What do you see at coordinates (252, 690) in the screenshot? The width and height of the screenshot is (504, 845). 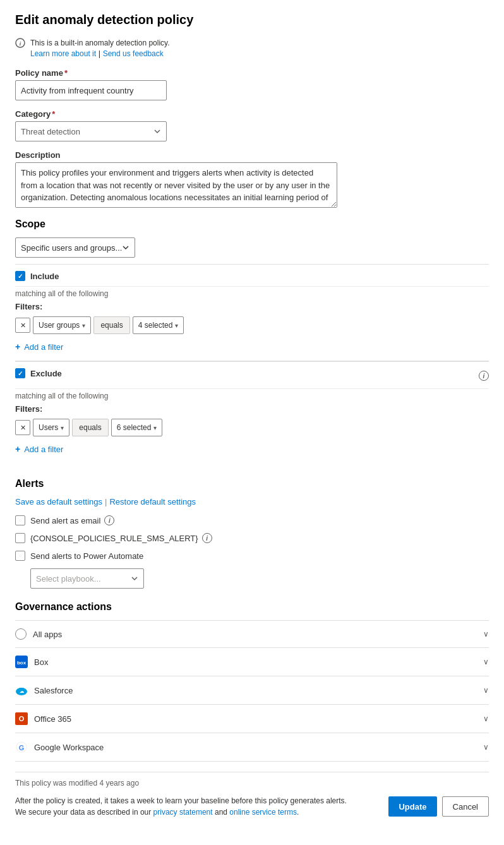 I see `governance-salesforce: ☁ Salesforce ∨` at bounding box center [252, 690].